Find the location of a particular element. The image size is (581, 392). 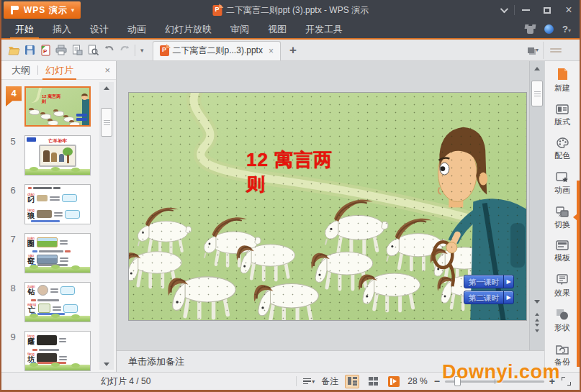

next-slide-button is located at coordinates (537, 328).